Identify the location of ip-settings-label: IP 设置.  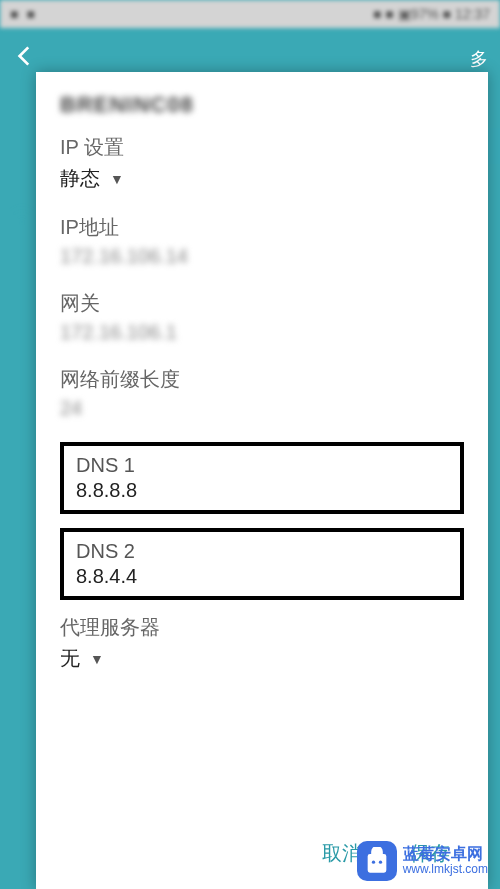
(262, 148).